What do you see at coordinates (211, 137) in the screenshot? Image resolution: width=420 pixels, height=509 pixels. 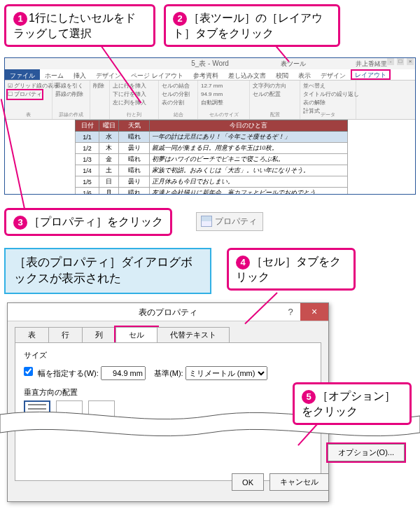 I see `table-row: 1/1水晴れ一年の計は元旦にあり！「今年こそ痩せるぞ！」` at bounding box center [211, 137].